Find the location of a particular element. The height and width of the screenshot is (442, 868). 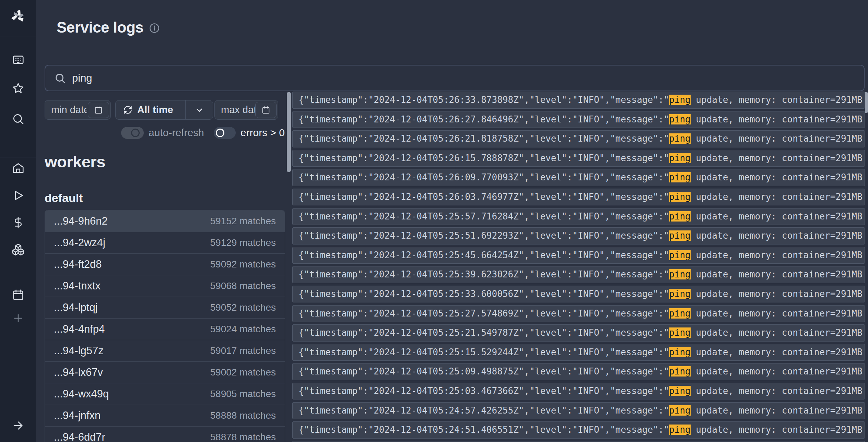

log-row: {"timestamp":"2024-12-04T05:25:21.549787… is located at coordinates (578, 333).